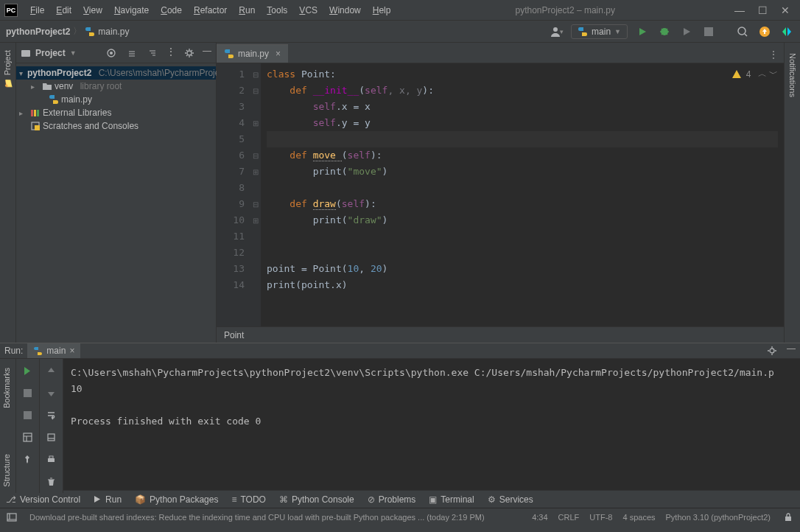  What do you see at coordinates (743, 32) in the screenshot?
I see `search-icon` at bounding box center [743, 32].